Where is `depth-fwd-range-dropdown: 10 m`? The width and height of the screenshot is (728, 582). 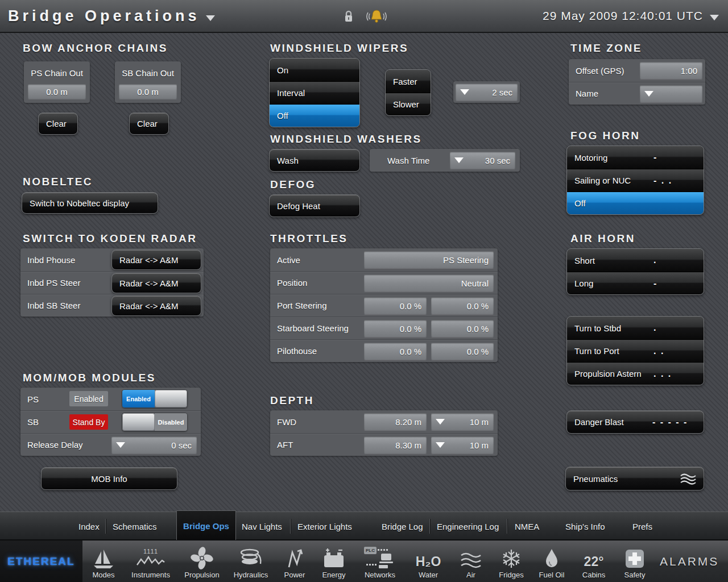 depth-fwd-range-dropdown: 10 m is located at coordinates (462, 422).